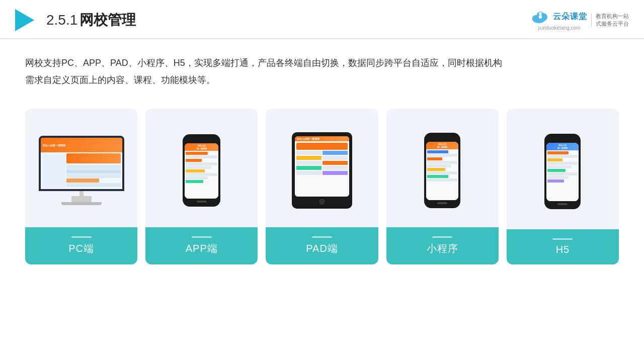  I want to click on title-text: 网校管理, so click(108, 20).